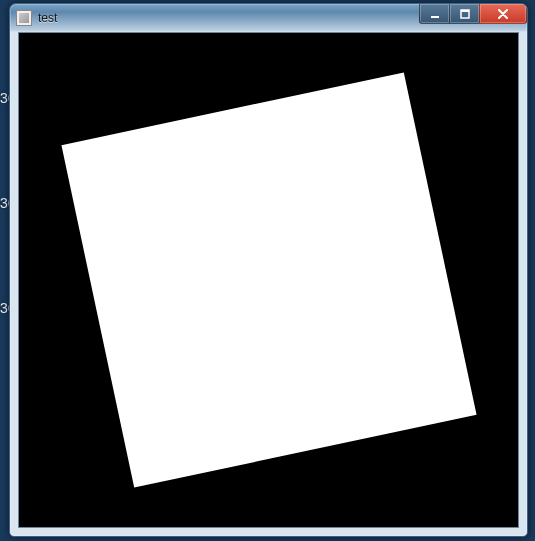 The width and height of the screenshot is (535, 541). I want to click on minimize-button, so click(434, 14).